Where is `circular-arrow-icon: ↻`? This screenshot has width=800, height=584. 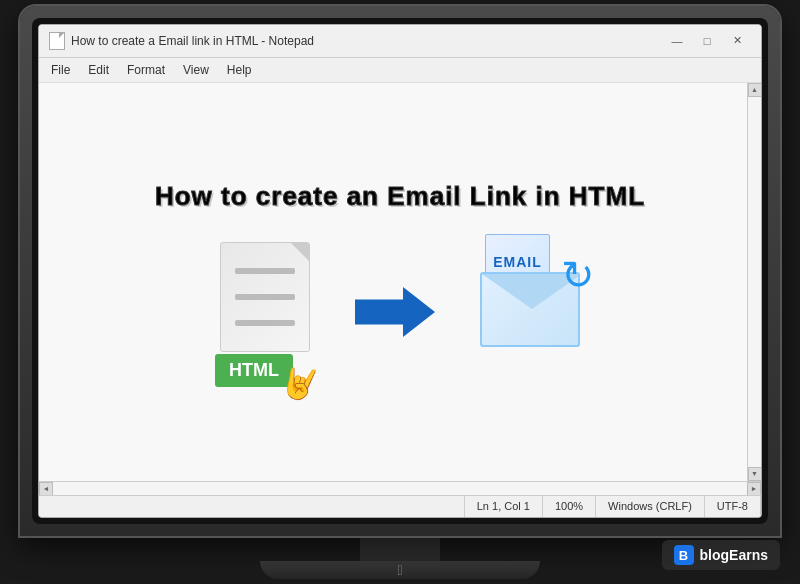 circular-arrow-icon: ↻ is located at coordinates (578, 275).